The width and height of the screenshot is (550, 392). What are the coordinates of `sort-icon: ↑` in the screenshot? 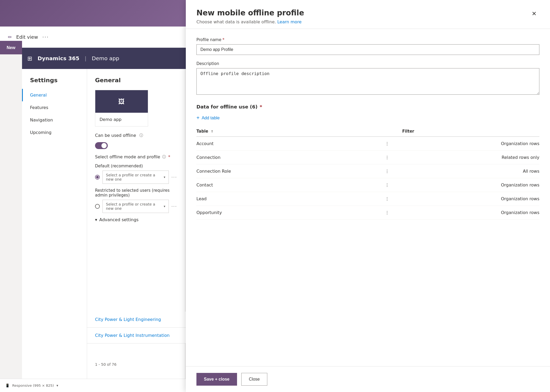 It's located at (212, 132).